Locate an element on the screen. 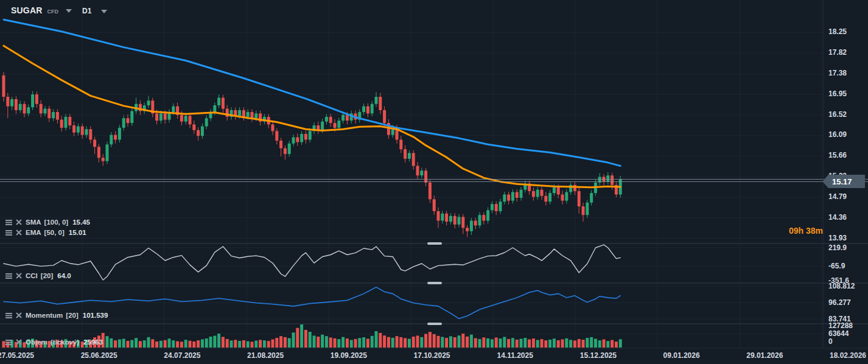  legend-volume: Objem (tickový) 25963 is located at coordinates (54, 342).